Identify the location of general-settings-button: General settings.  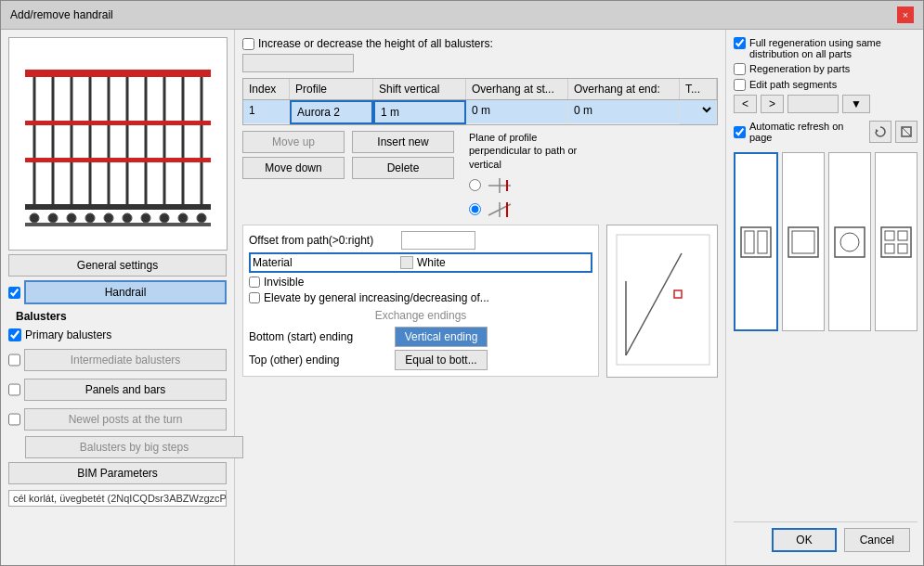
(117, 265).